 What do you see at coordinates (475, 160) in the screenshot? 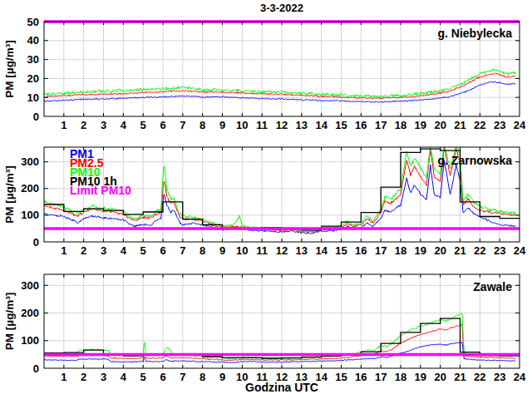
I see `station-label-zarnowska: g. Zarnowska` at bounding box center [475, 160].